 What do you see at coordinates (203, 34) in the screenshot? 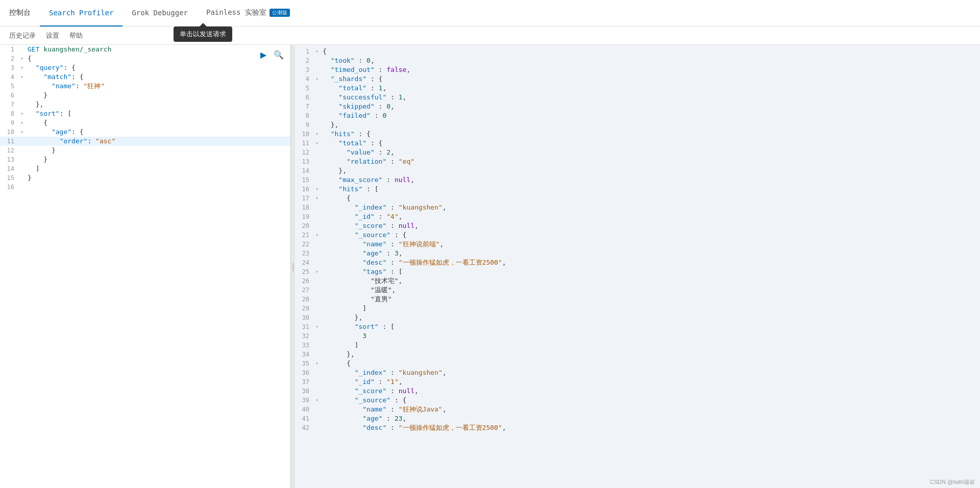
I see `tooltip-container: 单击以发送请求` at bounding box center [203, 34].